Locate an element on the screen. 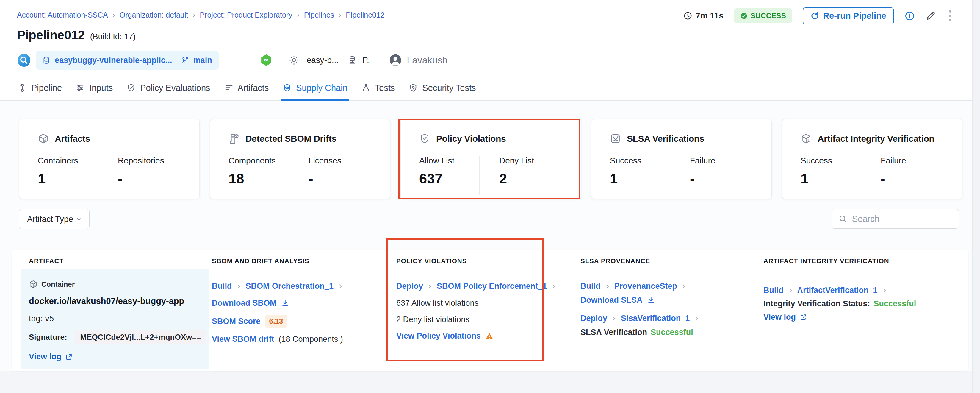  view-policy-violations-link: View Policy Violations is located at coordinates (439, 336).